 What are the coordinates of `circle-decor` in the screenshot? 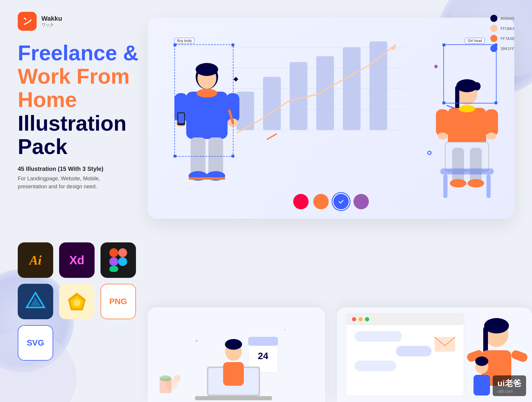 It's located at (429, 153).